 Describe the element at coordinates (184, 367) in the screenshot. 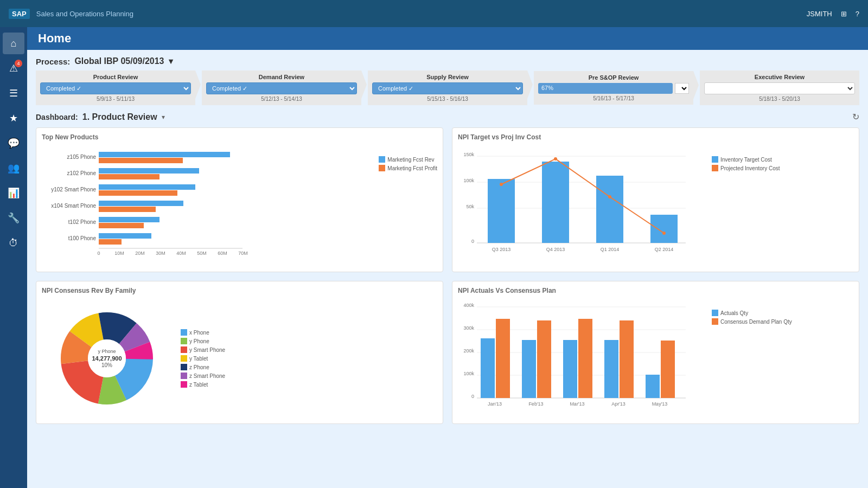

I see `legend-dot-zphone` at that location.